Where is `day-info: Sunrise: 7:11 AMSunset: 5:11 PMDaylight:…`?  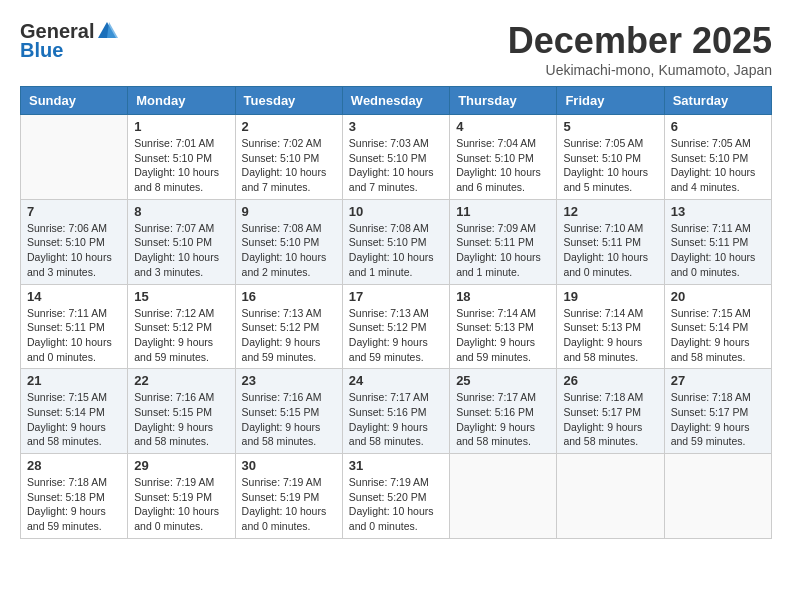 day-info: Sunrise: 7:11 AMSunset: 5:11 PMDaylight:… is located at coordinates (718, 250).